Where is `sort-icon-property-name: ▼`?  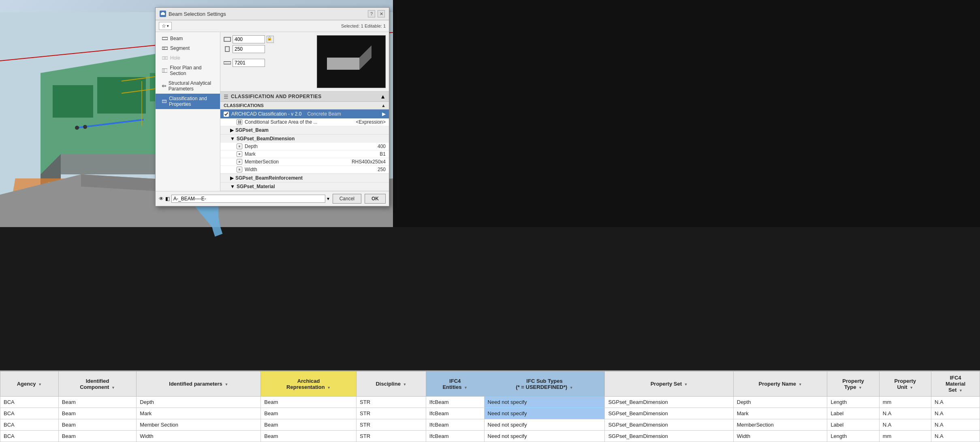
sort-icon-property-name: ▼ is located at coordinates (801, 384).